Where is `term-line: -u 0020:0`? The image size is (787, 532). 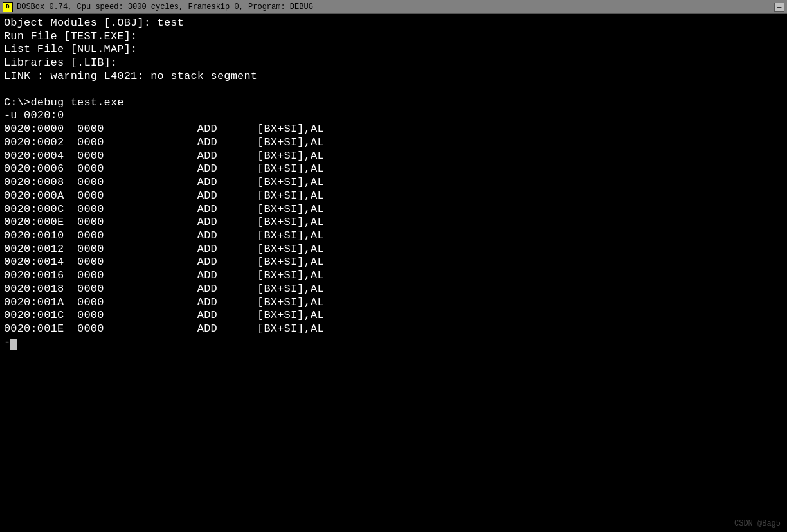
term-line: -u 0020:0 is located at coordinates (394, 116).